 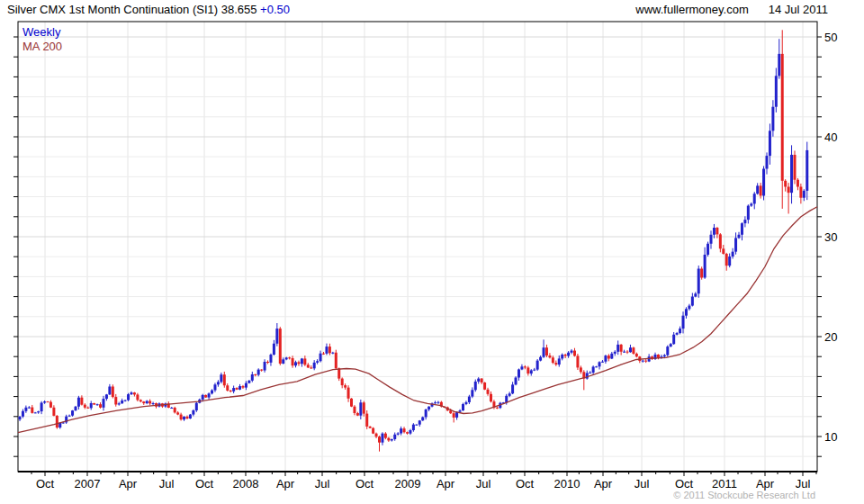 I want to click on header-right: www.fullermoney.com14 Jul 2011, so click(x=732, y=9).